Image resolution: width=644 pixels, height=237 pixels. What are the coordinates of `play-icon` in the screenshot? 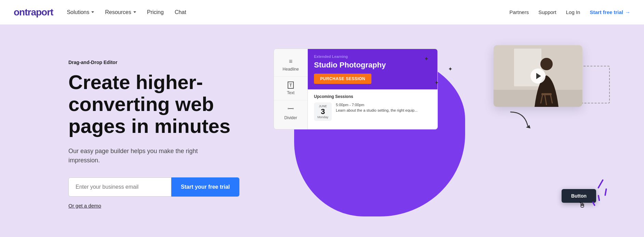 It's located at (539, 76).